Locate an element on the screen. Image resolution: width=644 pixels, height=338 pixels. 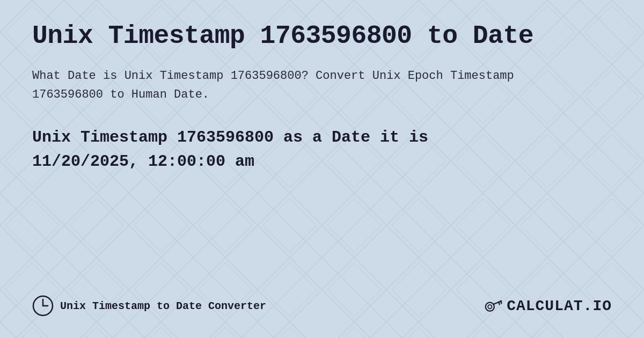
footer-link-label: Unix Timestamp to Date Converter is located at coordinates (163, 306).